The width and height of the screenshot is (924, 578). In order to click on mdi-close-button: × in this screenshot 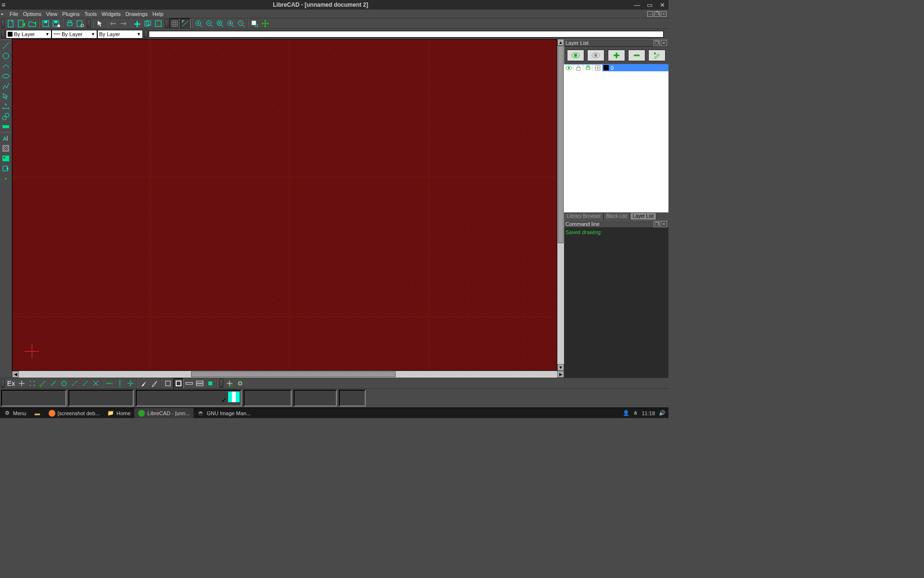, I will do `click(664, 14)`.